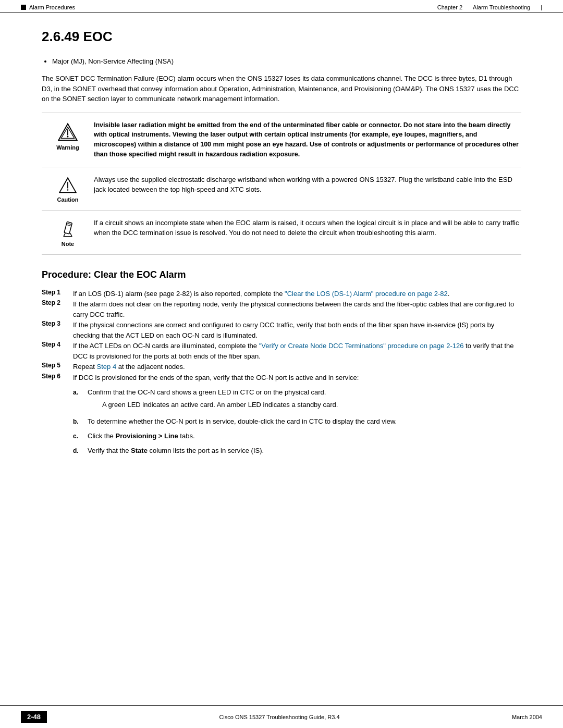 The width and height of the screenshot is (563, 728). I want to click on step-6-text: If DCC is provisioned for the ends of th…, so click(216, 377).